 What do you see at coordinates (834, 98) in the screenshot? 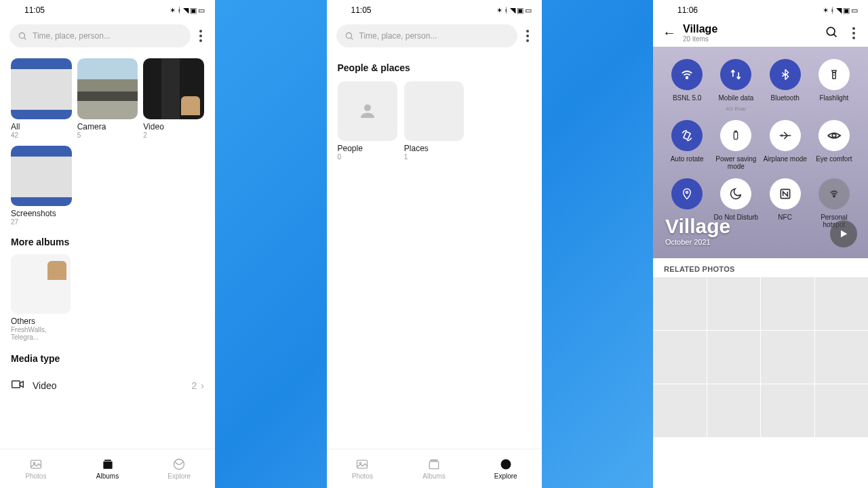
I see `qs-label: Flashlight` at bounding box center [834, 98].